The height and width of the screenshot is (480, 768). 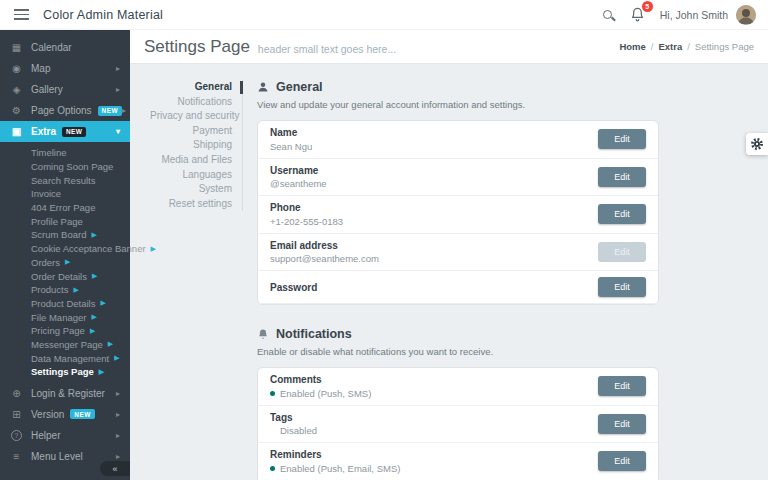 I want to click on sidebar-item: ⊕ Login & Register ▸, so click(x=65, y=394).